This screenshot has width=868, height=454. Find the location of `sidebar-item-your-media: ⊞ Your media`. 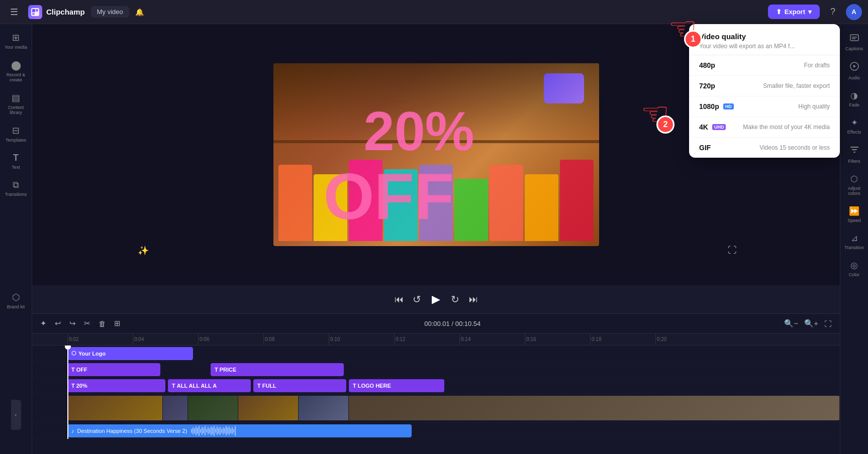

sidebar-item-your-media: ⊞ Your media is located at coordinates (16, 41).